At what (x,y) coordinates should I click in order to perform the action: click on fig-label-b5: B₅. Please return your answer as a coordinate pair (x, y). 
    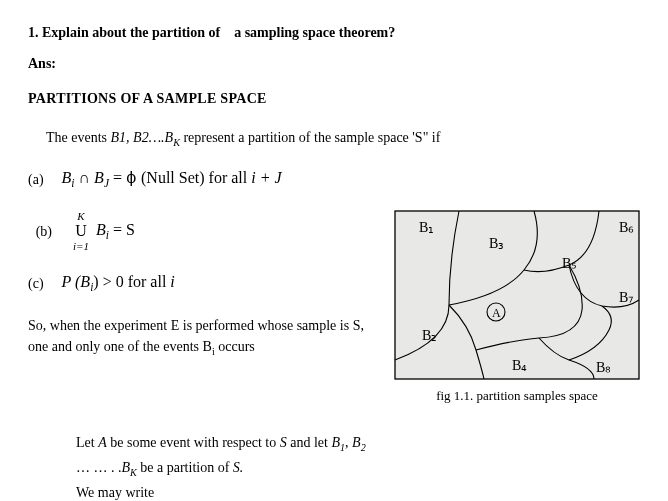
    Looking at the image, I should click on (570, 264).